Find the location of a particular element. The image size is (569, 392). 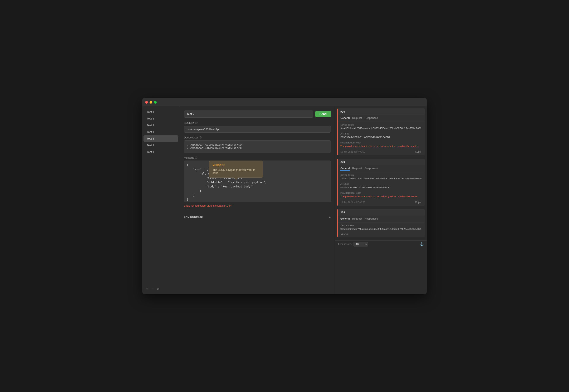

log-tab-69-response: Responsse is located at coordinates (371, 168).